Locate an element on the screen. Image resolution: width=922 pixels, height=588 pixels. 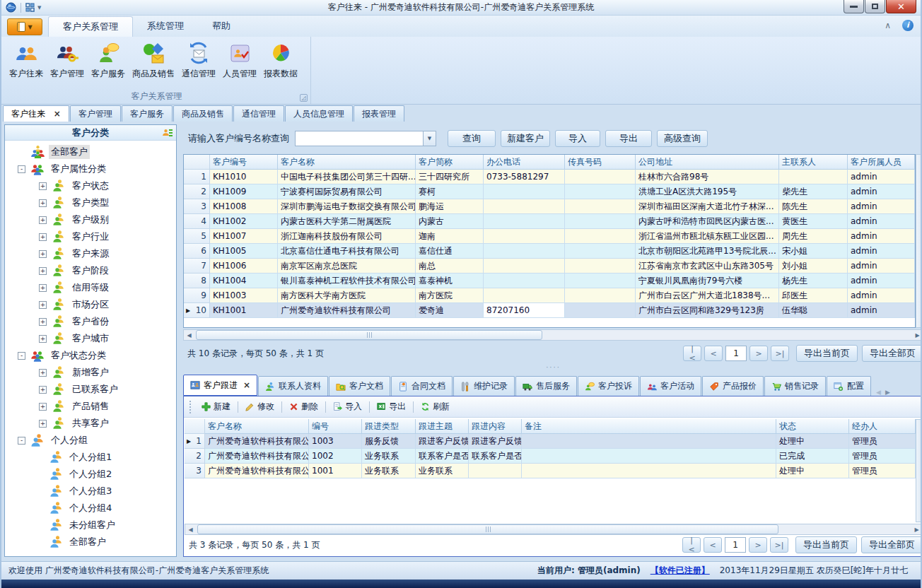
tree-item-shared-customers: + 共享客户 is located at coordinates (91, 423).